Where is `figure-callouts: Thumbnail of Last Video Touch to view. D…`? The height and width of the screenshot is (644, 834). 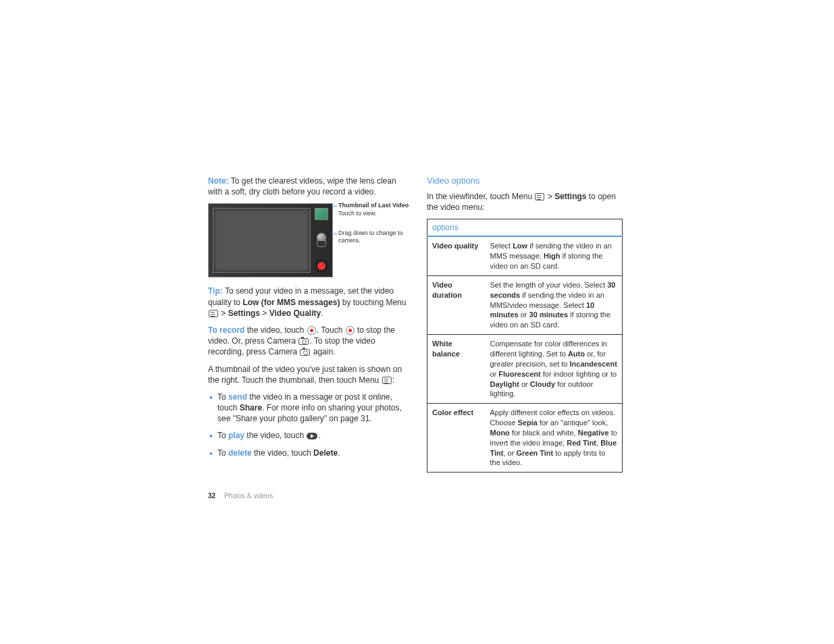 figure-callouts: Thumbnail of Last Video Touch to view. D… is located at coordinates (374, 227).